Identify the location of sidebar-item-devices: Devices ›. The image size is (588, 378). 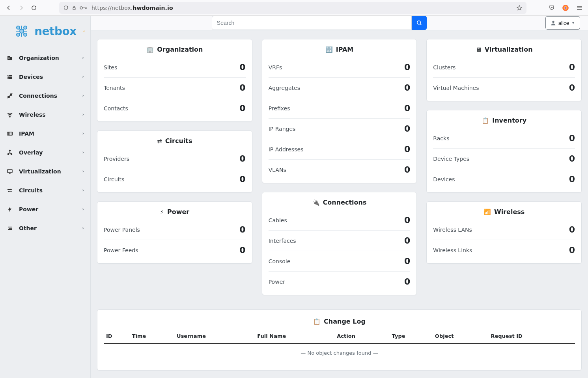
(45, 76).